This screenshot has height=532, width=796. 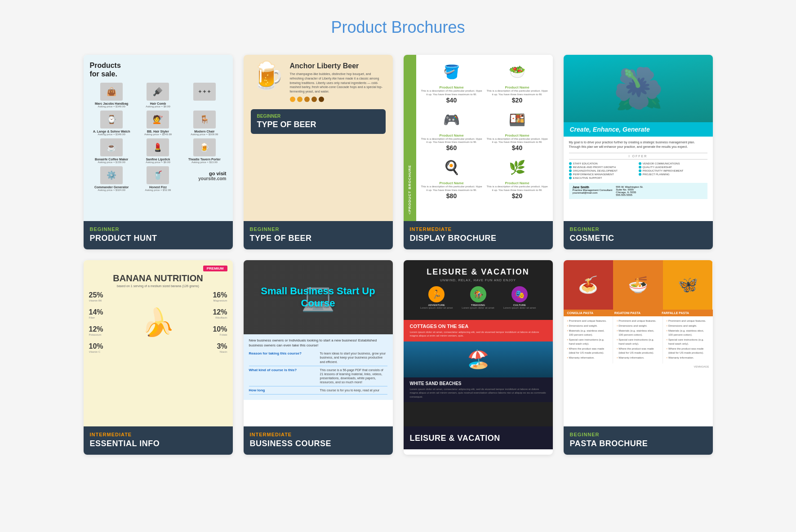 What do you see at coordinates (102, 297) in the screenshot?
I see `stat-item: 25% Vitamin B6` at bounding box center [102, 297].